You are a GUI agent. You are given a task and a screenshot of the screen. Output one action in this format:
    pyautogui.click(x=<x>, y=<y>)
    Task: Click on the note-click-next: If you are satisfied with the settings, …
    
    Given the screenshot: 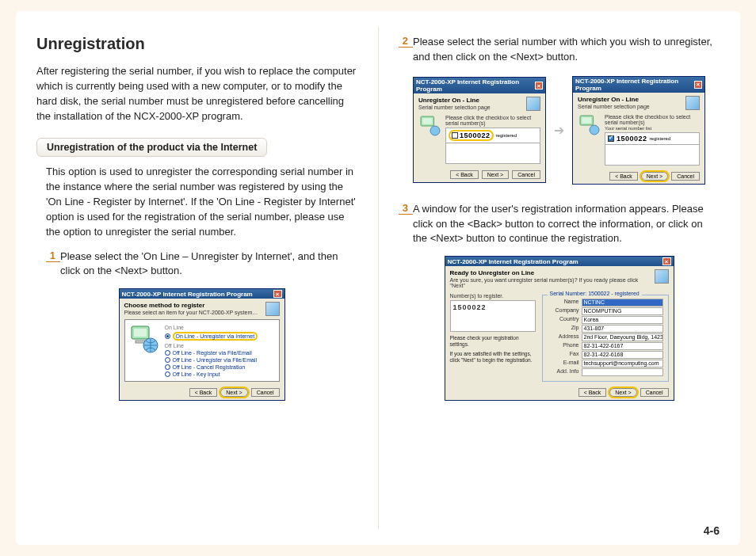 What is the action you would take?
    pyautogui.click(x=493, y=357)
    